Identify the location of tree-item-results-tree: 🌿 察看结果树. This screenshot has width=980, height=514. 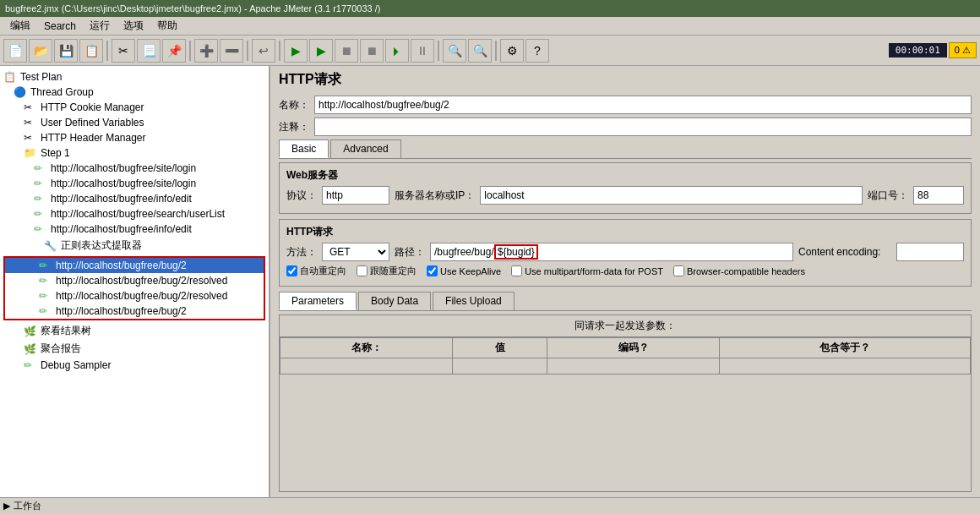
(134, 331).